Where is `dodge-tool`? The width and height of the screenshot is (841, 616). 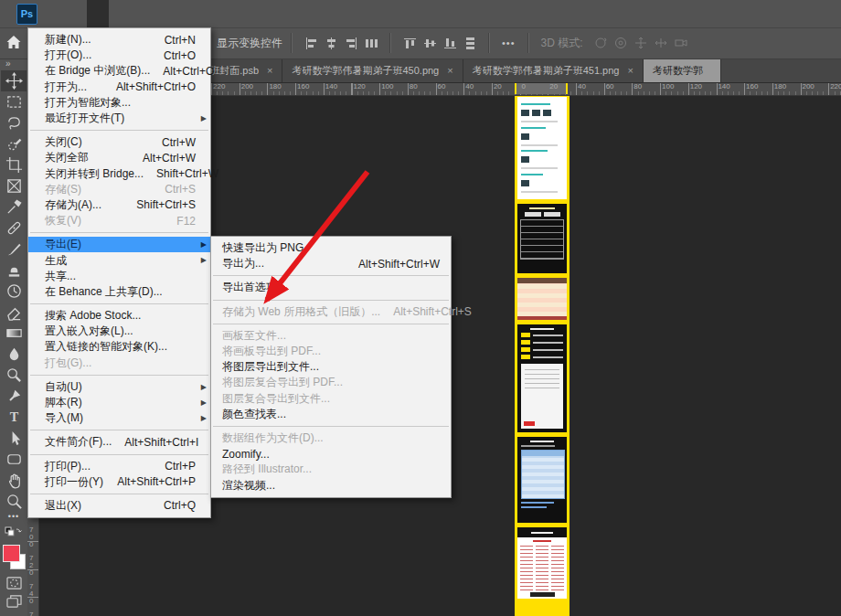
dodge-tool is located at coordinates (14, 375).